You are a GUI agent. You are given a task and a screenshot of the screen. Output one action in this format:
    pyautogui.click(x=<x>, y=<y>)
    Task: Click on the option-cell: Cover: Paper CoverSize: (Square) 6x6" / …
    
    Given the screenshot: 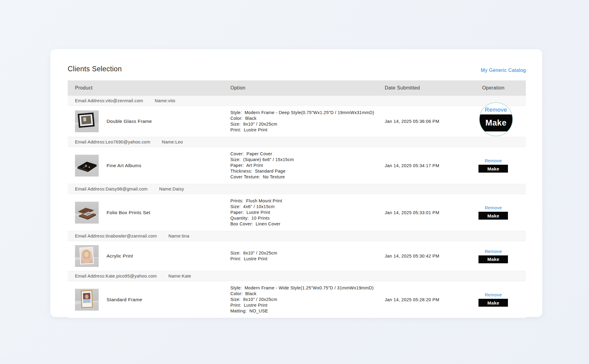 What is the action you would take?
    pyautogui.click(x=308, y=166)
    